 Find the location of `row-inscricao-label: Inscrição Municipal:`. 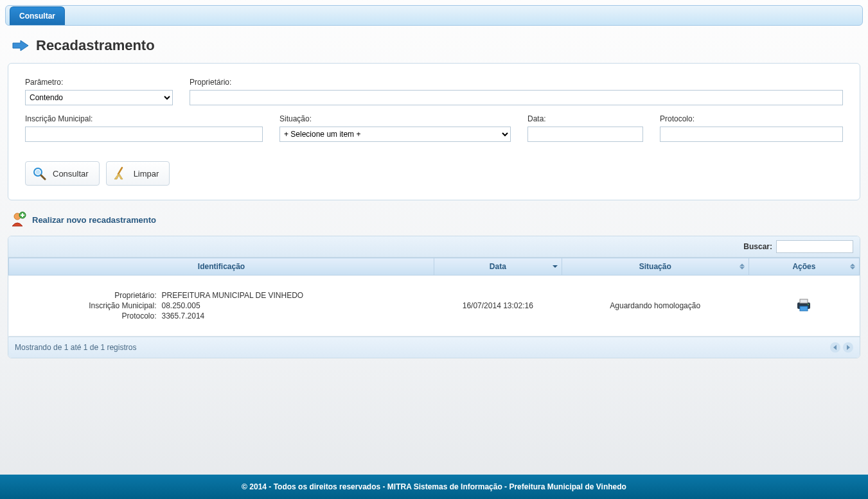

row-inscricao-label: Inscrição Municipal: is located at coordinates (96, 306).